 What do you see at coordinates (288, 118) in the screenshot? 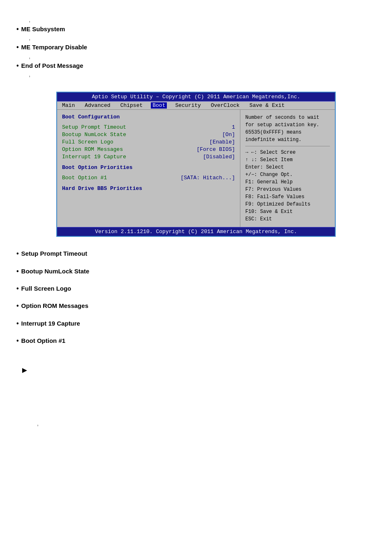
I see `bios-help-line1: Number of seconds to wait` at bounding box center [288, 118].